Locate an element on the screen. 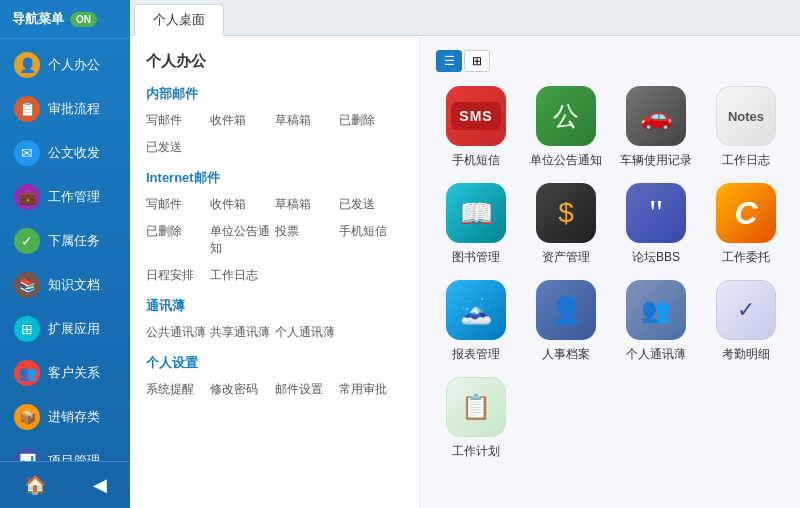 The height and width of the screenshot is (508, 800). menu-item-1-8: 日程安排 is located at coordinates (178, 276).